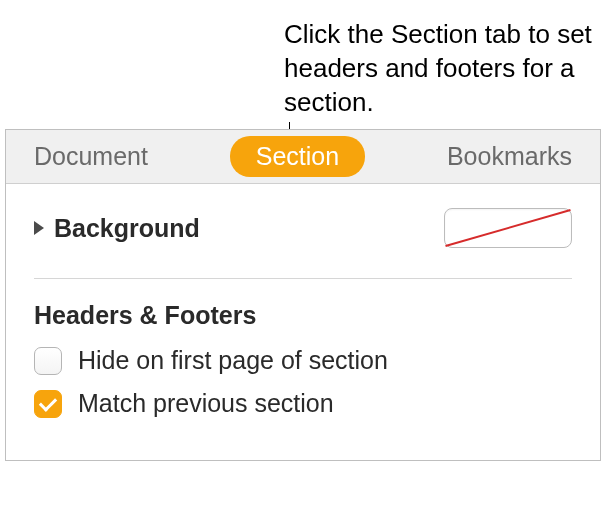  I want to click on hide-first-page-label: Hide on first page of section, so click(233, 360).